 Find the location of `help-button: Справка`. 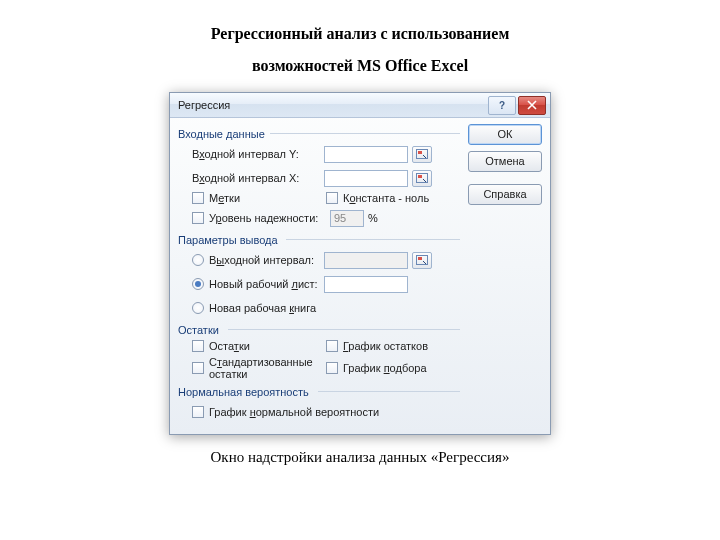

help-button: Справка is located at coordinates (505, 194).